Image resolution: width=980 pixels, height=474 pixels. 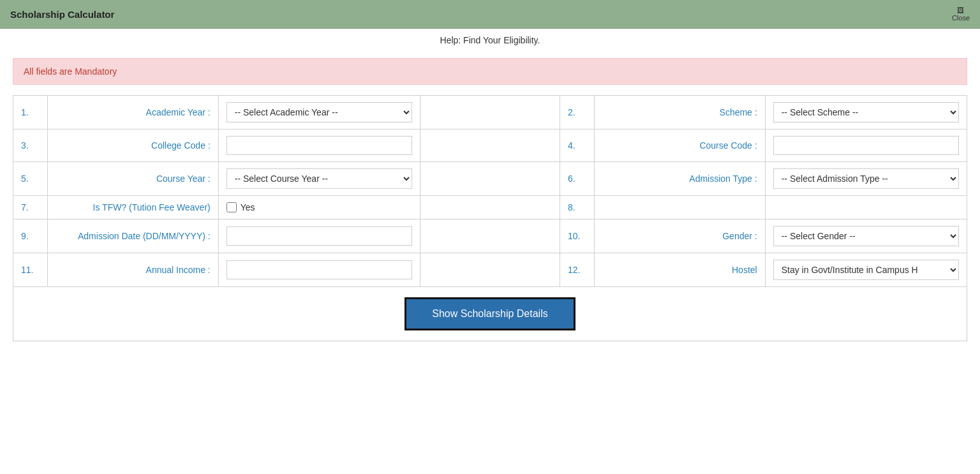 I want to click on text-annual-income, so click(x=319, y=270).